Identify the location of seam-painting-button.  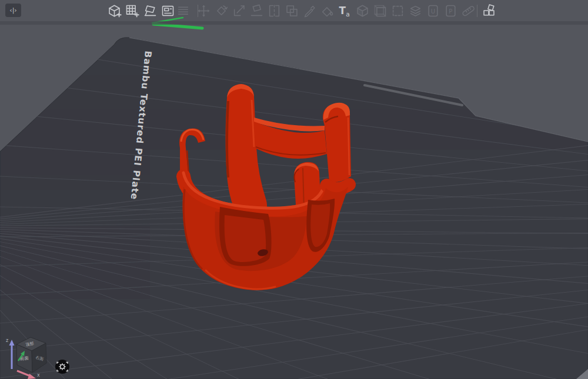
(362, 11).